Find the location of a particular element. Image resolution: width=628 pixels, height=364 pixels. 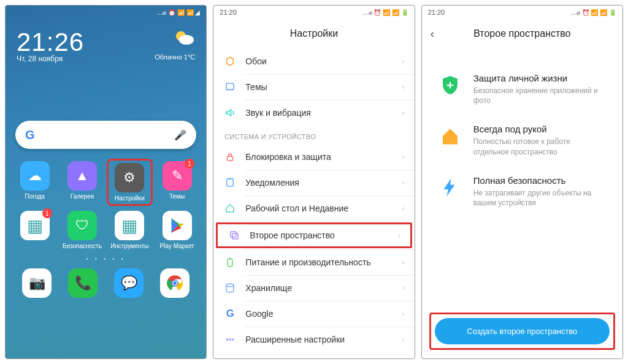

weather-widget: Облачно 1°C is located at coordinates (175, 44).